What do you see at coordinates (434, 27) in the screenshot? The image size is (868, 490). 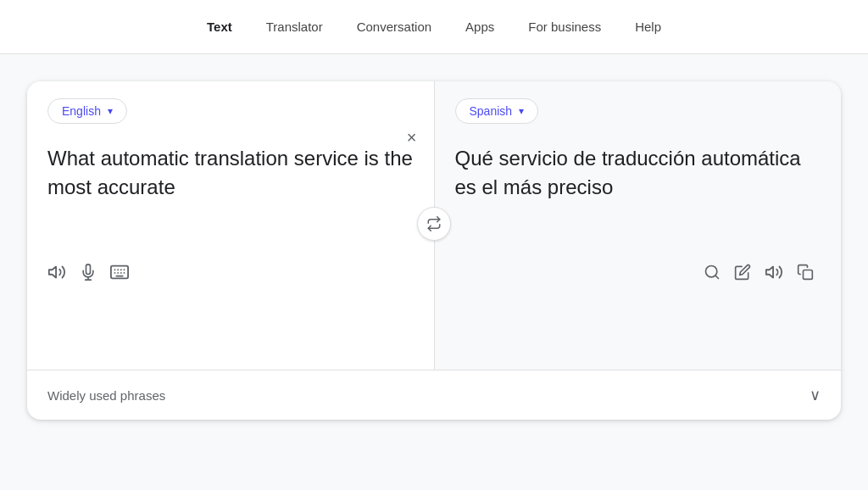 I see `navigation: Text Translator Conversation Apps For bu…` at bounding box center [434, 27].